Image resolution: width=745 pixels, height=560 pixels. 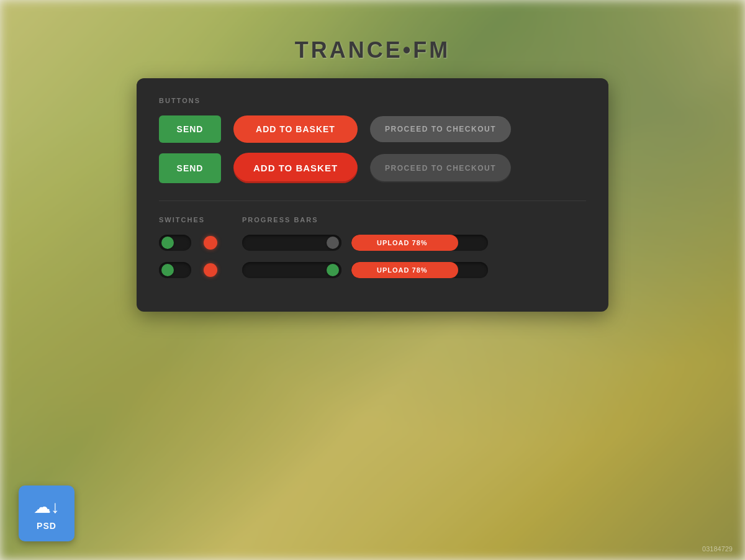 I want to click on progress-label: PROGRESS BARS, so click(x=414, y=220).